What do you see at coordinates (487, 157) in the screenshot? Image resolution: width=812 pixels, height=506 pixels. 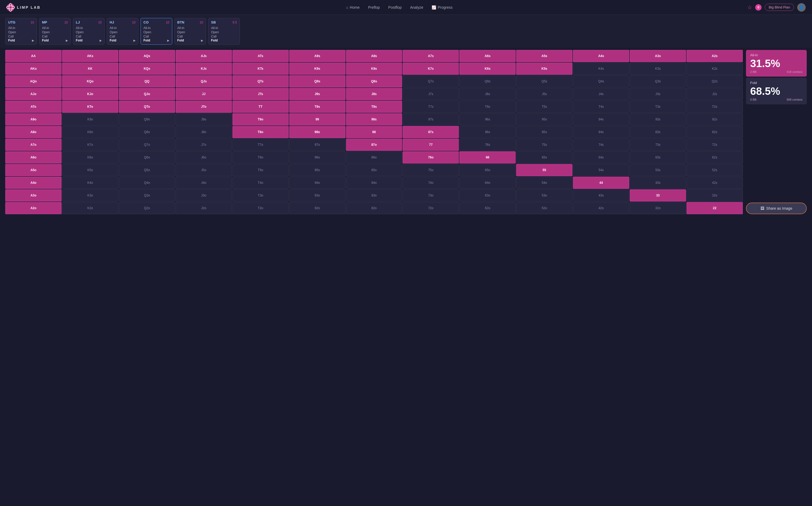 I see `hand-cell-66: 66` at bounding box center [487, 157].